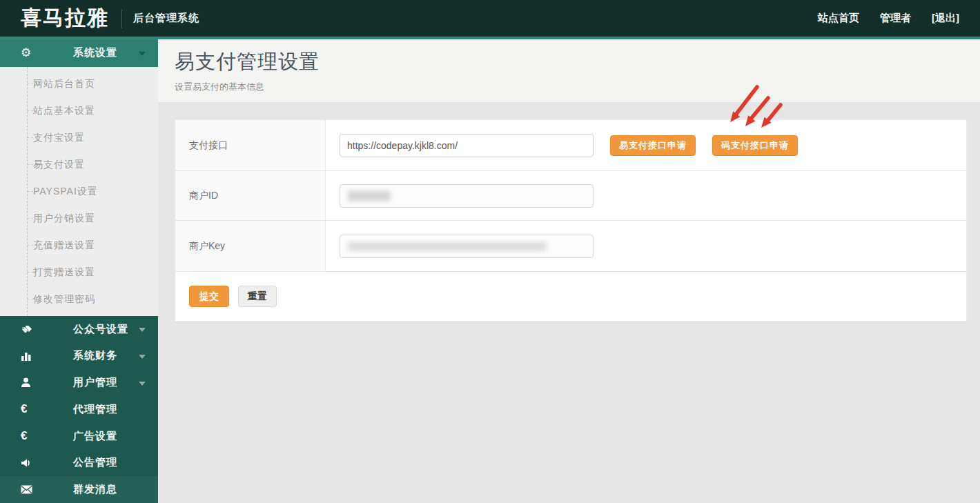 This screenshot has width=980, height=503. I want to click on sidebar-item-ad-settings: € 广告设置, so click(79, 436).